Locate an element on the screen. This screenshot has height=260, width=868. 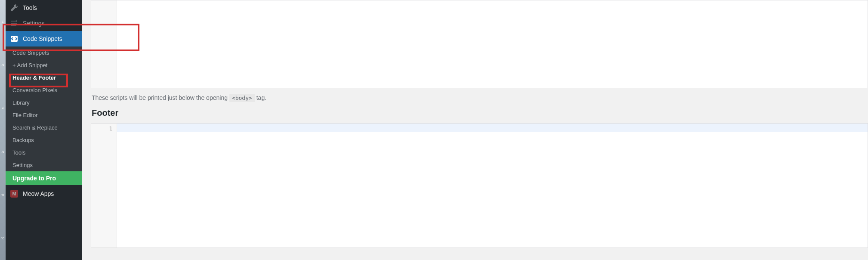
meow-apps-icon: M is located at coordinates (14, 194).